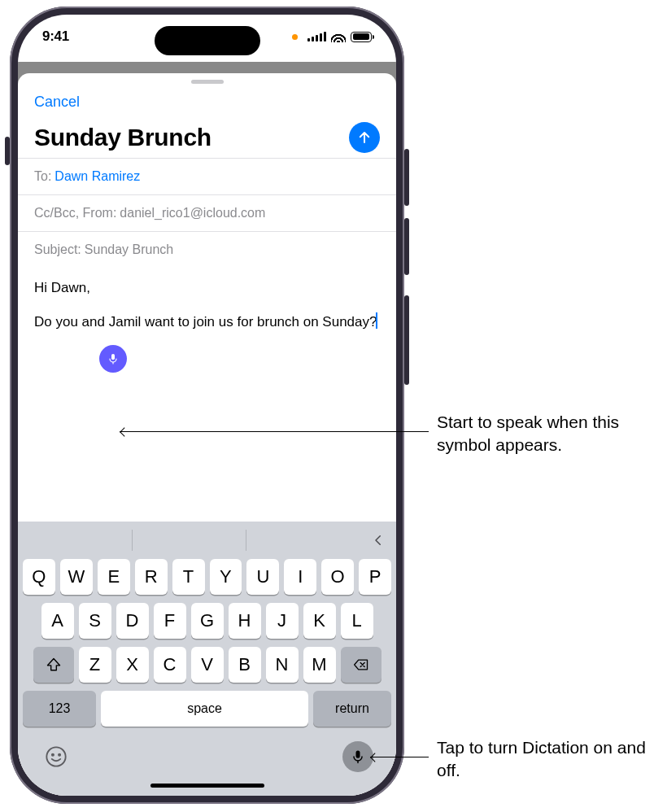  What do you see at coordinates (207, 577) in the screenshot?
I see `keyboard-row: QWERTYUIOP` at bounding box center [207, 577].